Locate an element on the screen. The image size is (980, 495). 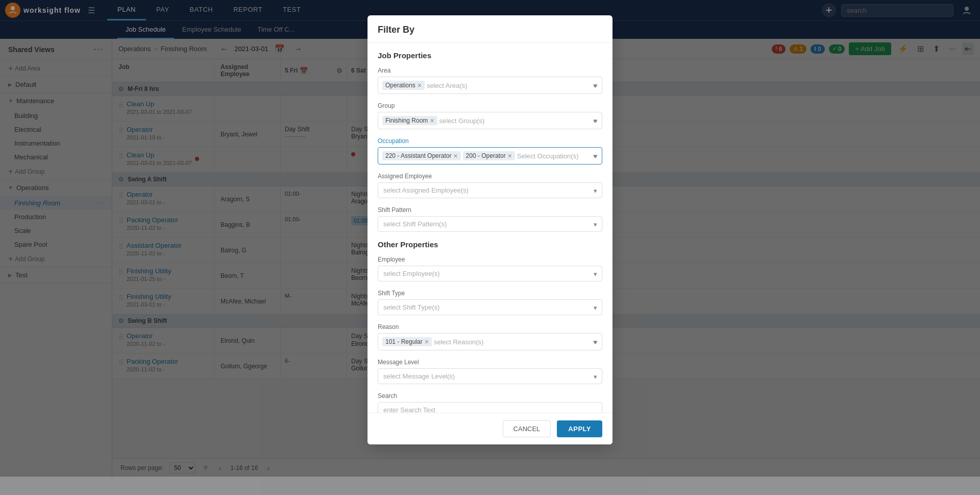
other-properties-title: Other Properties is located at coordinates (490, 244).